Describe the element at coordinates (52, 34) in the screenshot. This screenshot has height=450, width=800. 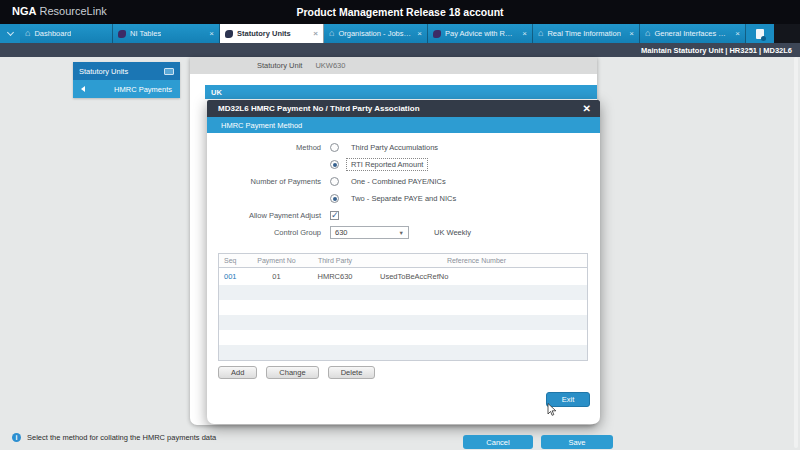
I see `tab-label: Dashboard` at that location.